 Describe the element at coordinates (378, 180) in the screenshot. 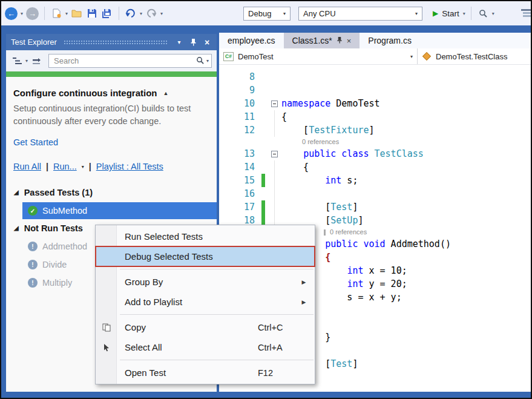

I see `code-line: 15 int s;` at that location.